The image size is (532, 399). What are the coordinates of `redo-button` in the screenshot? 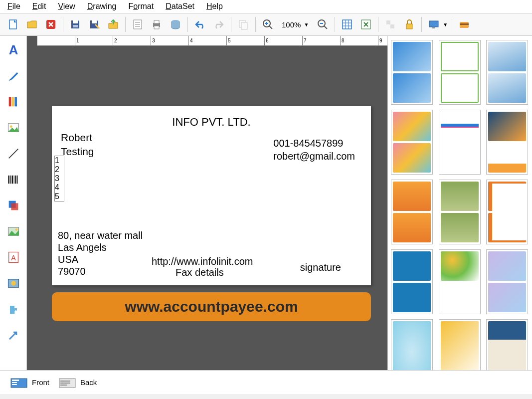 It's located at (219, 24).